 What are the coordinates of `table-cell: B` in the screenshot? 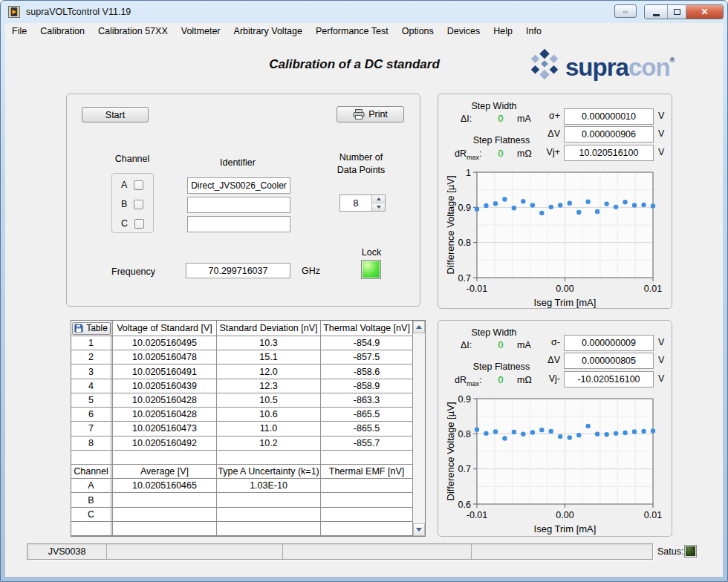 It's located at (92, 500).